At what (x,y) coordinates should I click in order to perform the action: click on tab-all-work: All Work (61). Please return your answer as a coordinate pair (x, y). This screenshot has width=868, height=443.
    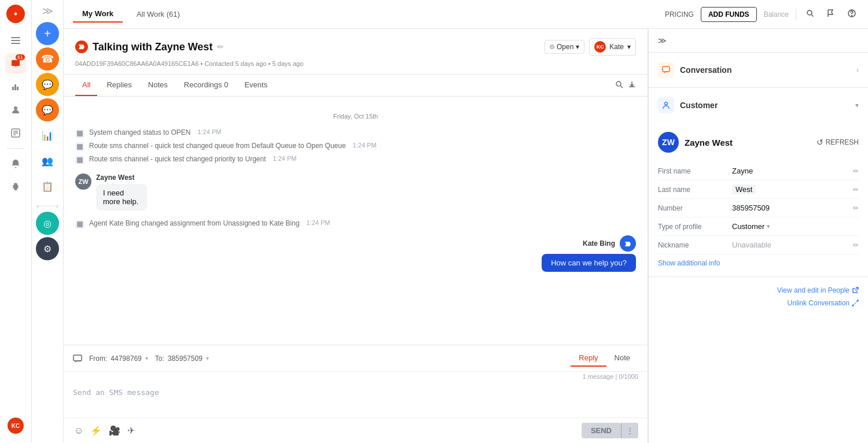
    Looking at the image, I should click on (159, 14).